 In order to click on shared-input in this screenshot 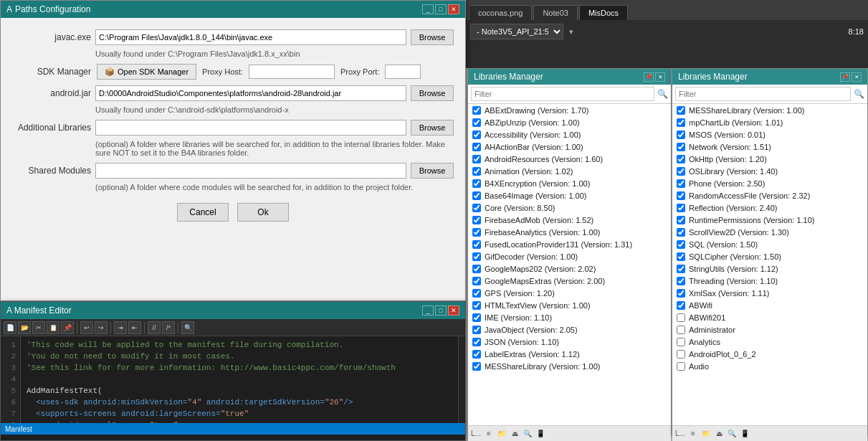, I will do `click(251, 171)`.